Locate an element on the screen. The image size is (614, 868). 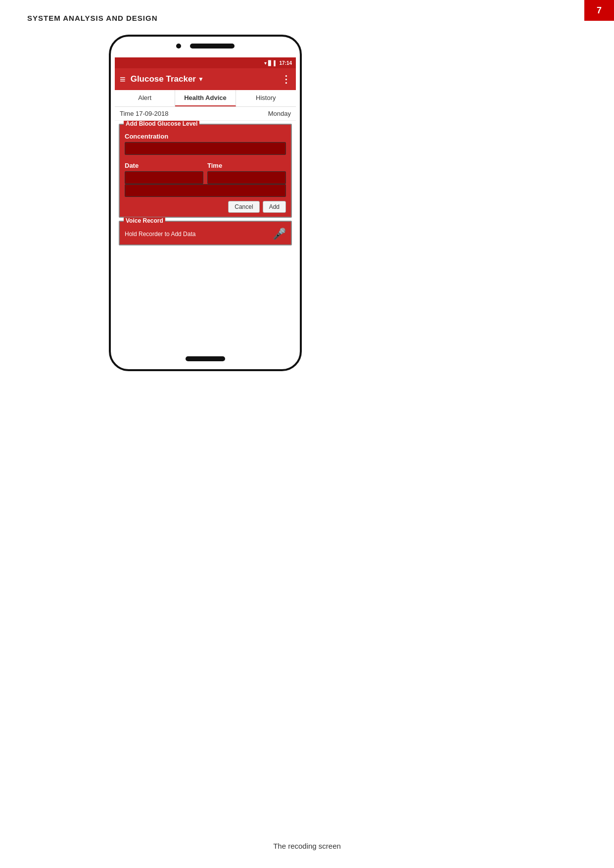
concentration-input is located at coordinates (205, 148).